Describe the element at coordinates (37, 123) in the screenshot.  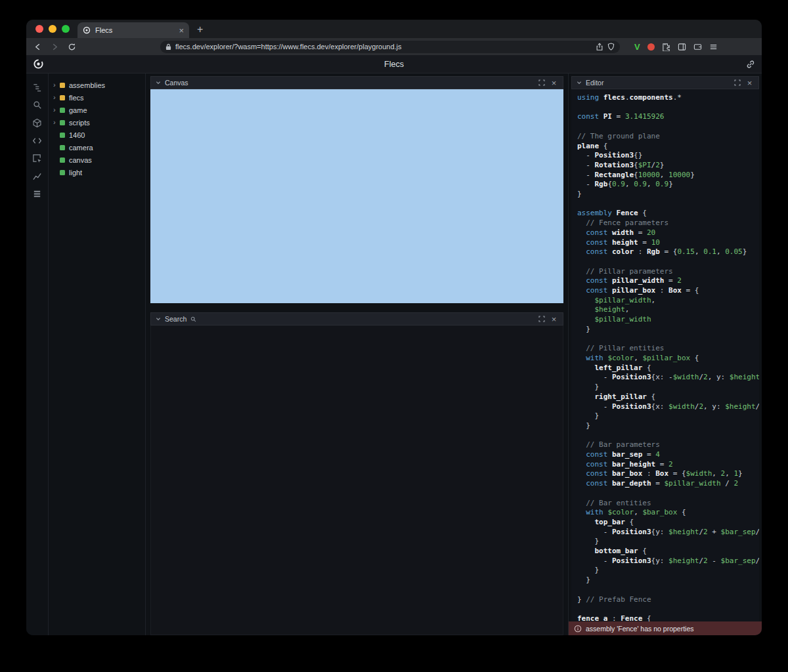
I see `entities-cube-icon` at that location.